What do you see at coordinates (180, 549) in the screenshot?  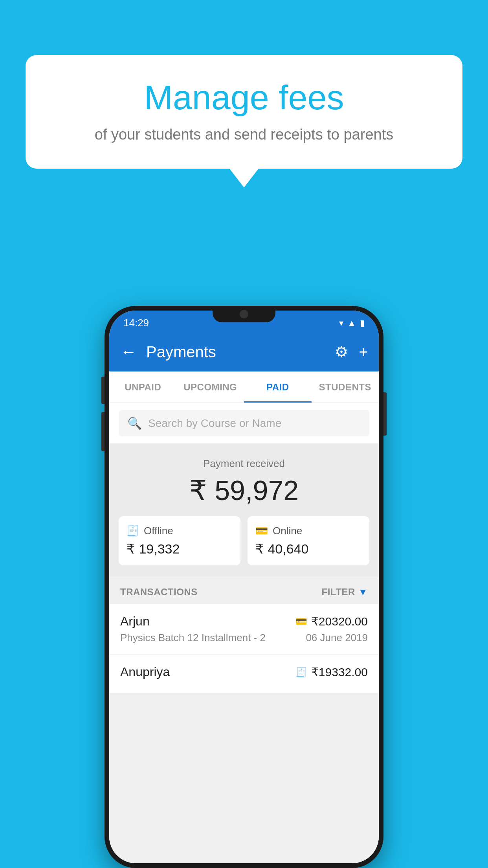 I see `offline-amount: ₹ 19,332` at bounding box center [180, 549].